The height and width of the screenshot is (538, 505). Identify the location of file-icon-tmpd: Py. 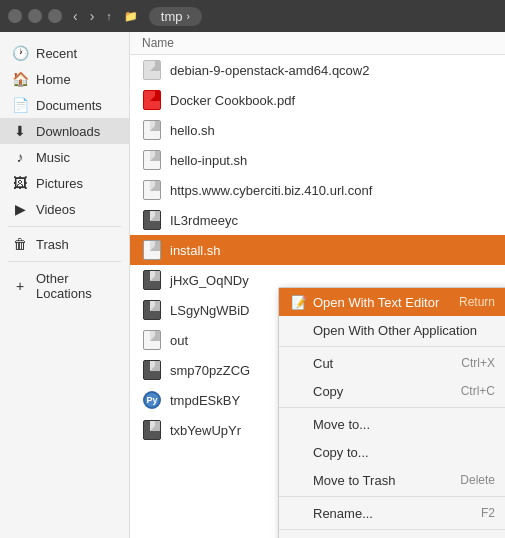
(152, 400).